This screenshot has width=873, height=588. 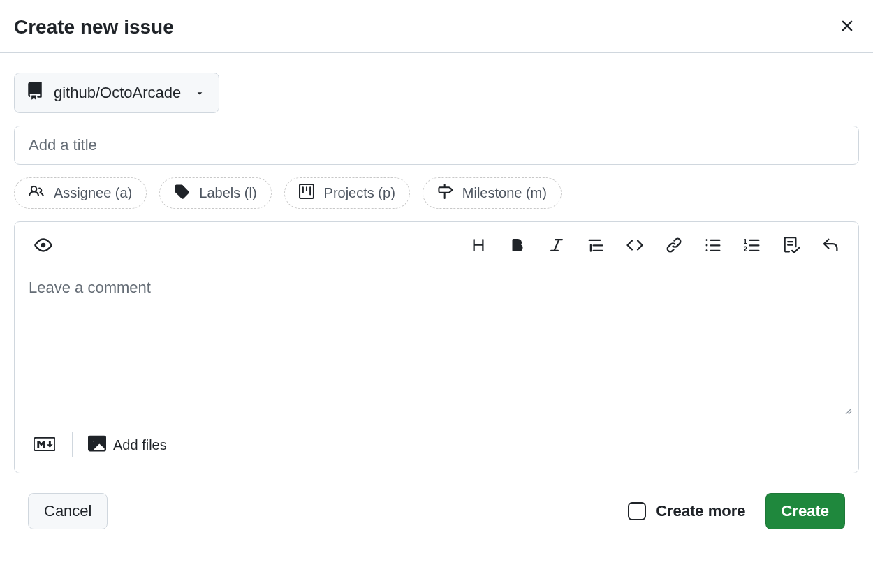 I want to click on close-button, so click(x=847, y=27).